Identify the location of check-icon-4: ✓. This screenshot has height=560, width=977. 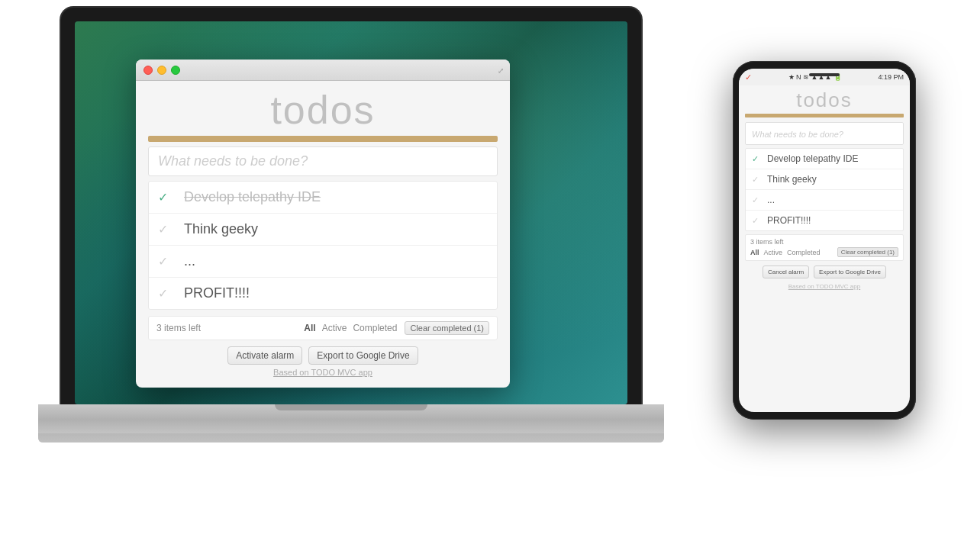
(167, 293).